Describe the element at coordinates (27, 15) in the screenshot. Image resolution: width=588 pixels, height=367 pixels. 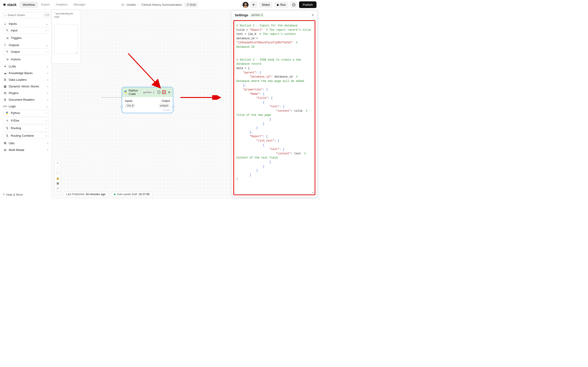
I see `search-nodes: ⌕ CtrlK` at that location.